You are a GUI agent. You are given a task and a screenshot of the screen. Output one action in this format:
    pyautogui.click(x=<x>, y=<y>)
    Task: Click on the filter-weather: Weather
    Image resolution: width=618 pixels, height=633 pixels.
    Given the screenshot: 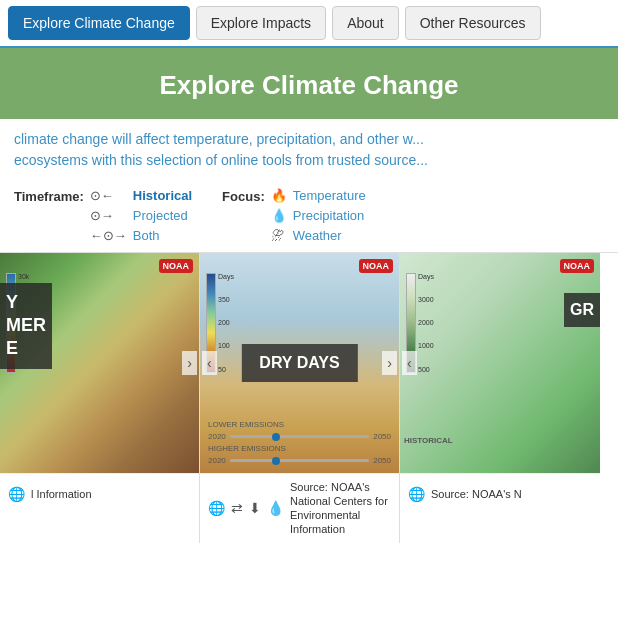 What is the action you would take?
    pyautogui.click(x=330, y=236)
    